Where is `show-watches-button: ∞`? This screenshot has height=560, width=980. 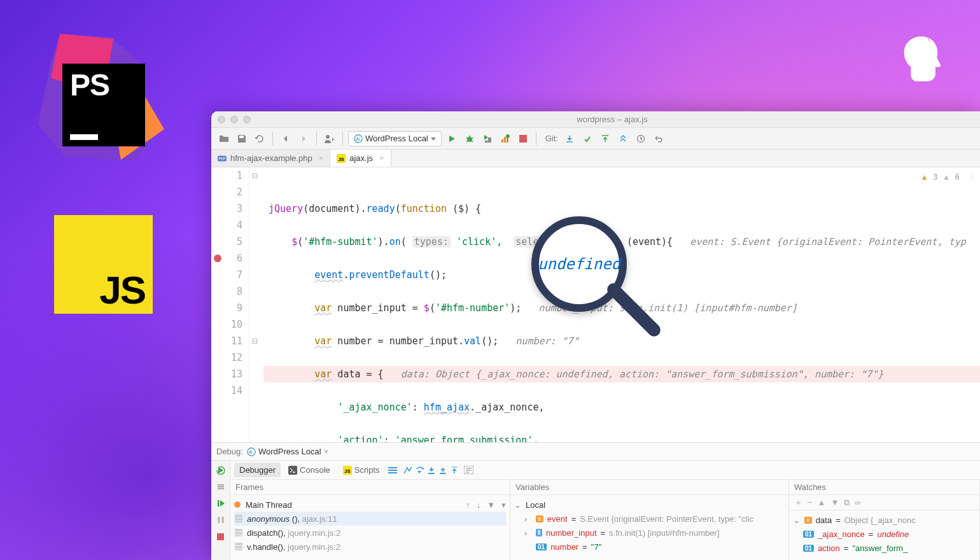
show-watches-button: ∞ is located at coordinates (858, 503).